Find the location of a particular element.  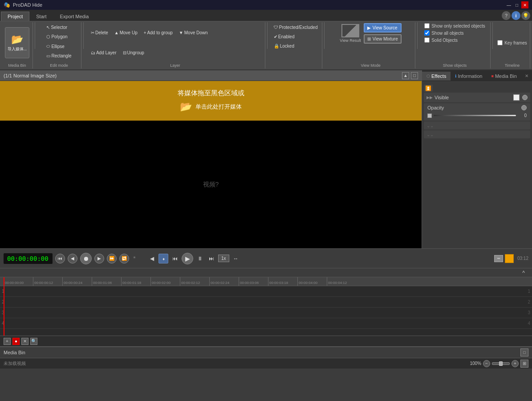

zoom-slider-handle is located at coordinates (501, 364).